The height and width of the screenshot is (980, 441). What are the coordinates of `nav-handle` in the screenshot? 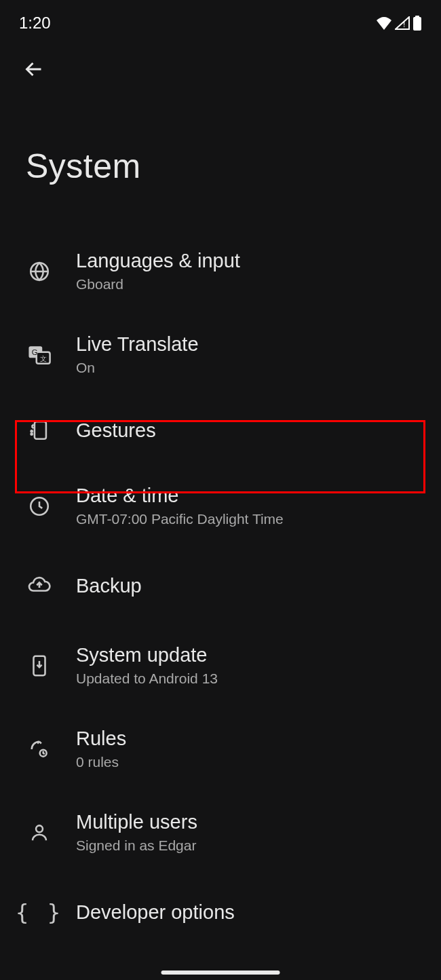 It's located at (221, 973).